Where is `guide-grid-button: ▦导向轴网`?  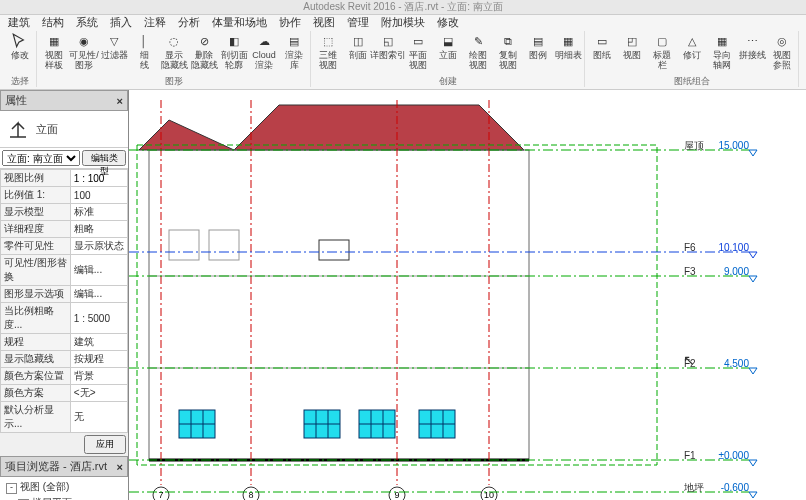 guide-grid-button: ▦导向轴网 is located at coordinates (722, 51).